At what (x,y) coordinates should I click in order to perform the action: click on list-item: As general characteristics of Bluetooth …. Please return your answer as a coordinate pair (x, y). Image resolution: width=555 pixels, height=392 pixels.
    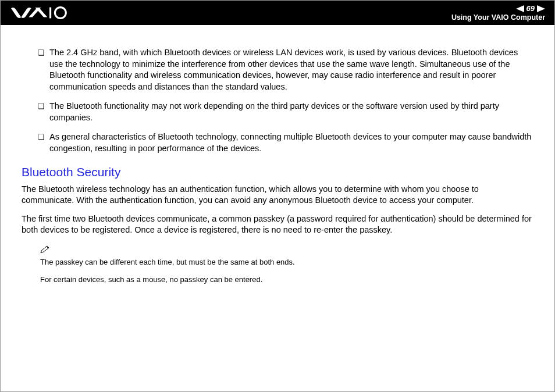
    Looking at the image, I should click on (286, 143).